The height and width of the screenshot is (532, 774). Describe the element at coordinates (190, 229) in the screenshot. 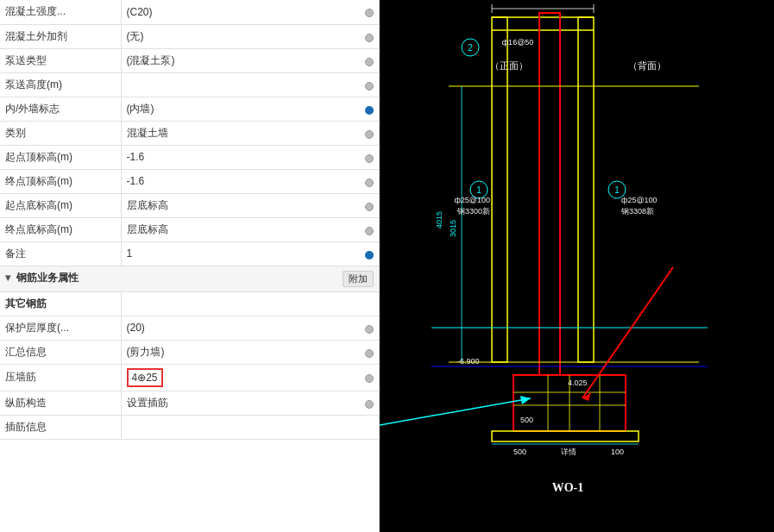

I see `table-row: 终点底标高(m) 层底标高` at that location.